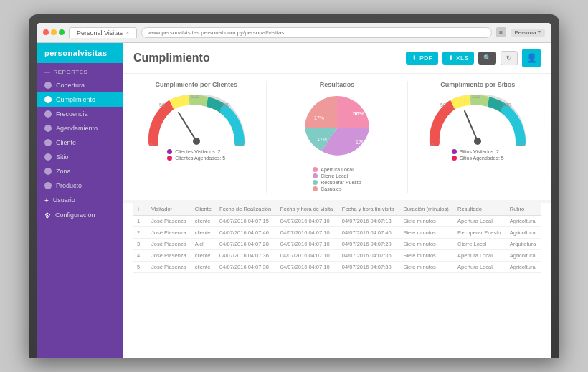  What do you see at coordinates (138, 209) in the screenshot?
I see `sort-icon: ↕` at bounding box center [138, 209].